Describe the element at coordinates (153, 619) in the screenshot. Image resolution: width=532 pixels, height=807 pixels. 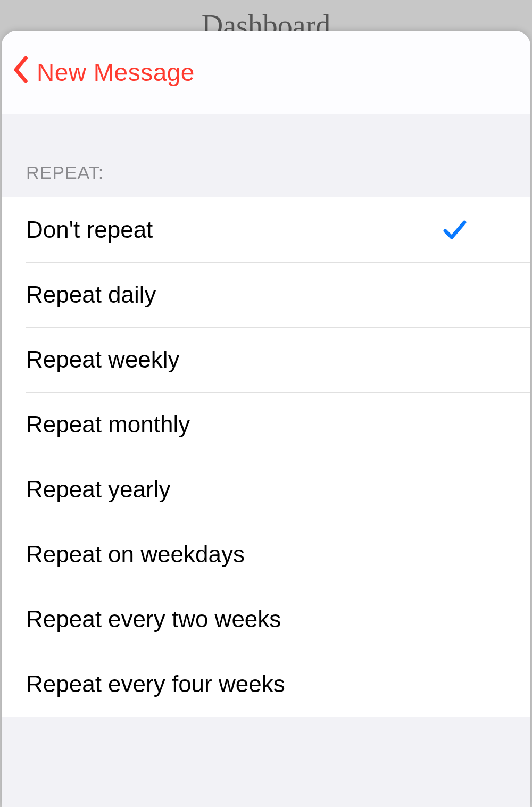
I see `option-label: Repeat every two weeks` at that location.